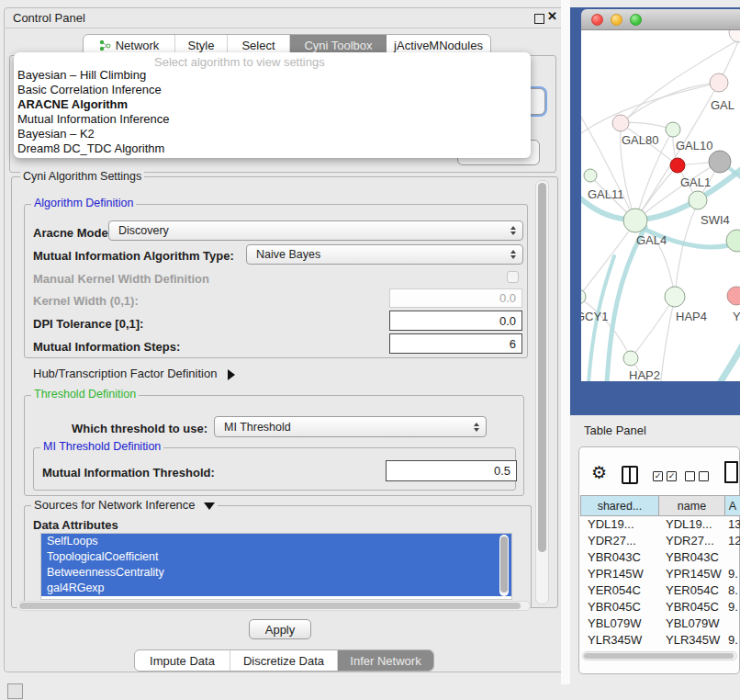 The width and height of the screenshot is (740, 700). What do you see at coordinates (553, 17) in the screenshot?
I see `close-icon: ✕` at bounding box center [553, 17].